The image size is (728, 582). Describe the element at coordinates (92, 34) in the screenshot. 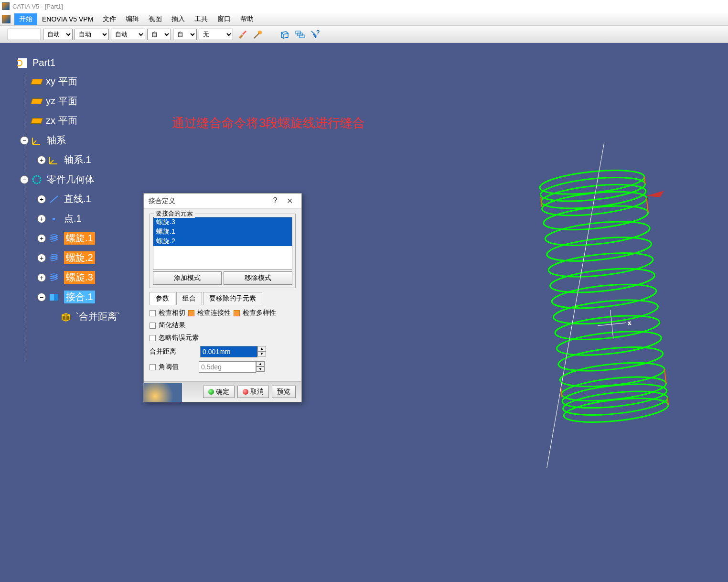

I see `toolbar-select-2: 自动` at that location.